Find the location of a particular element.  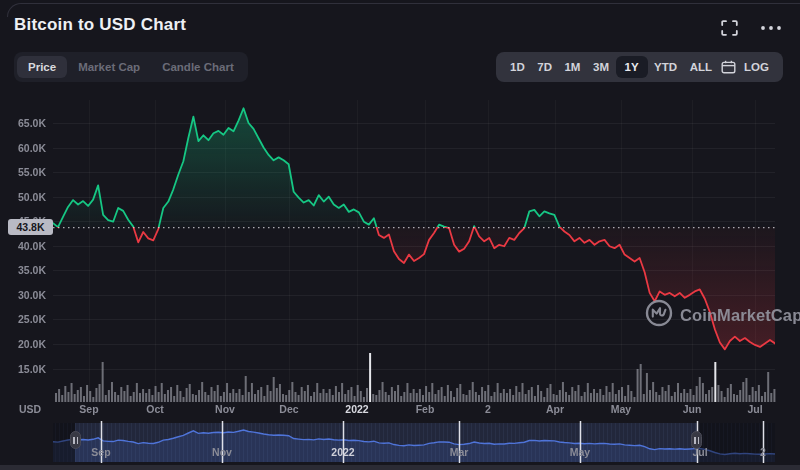

coinmarketcap-logo-icon is located at coordinates (659, 315).